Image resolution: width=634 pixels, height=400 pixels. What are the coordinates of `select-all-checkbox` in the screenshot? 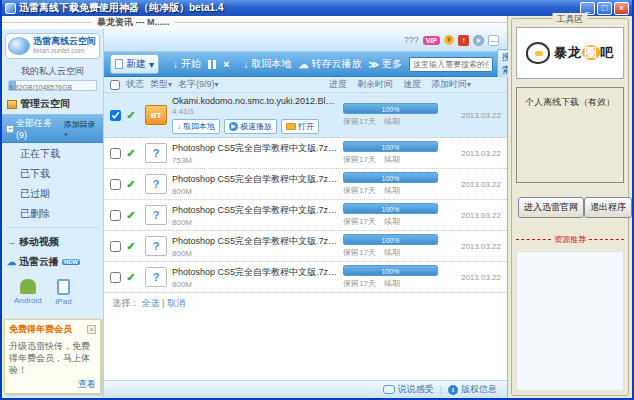 It's located at (115, 85).